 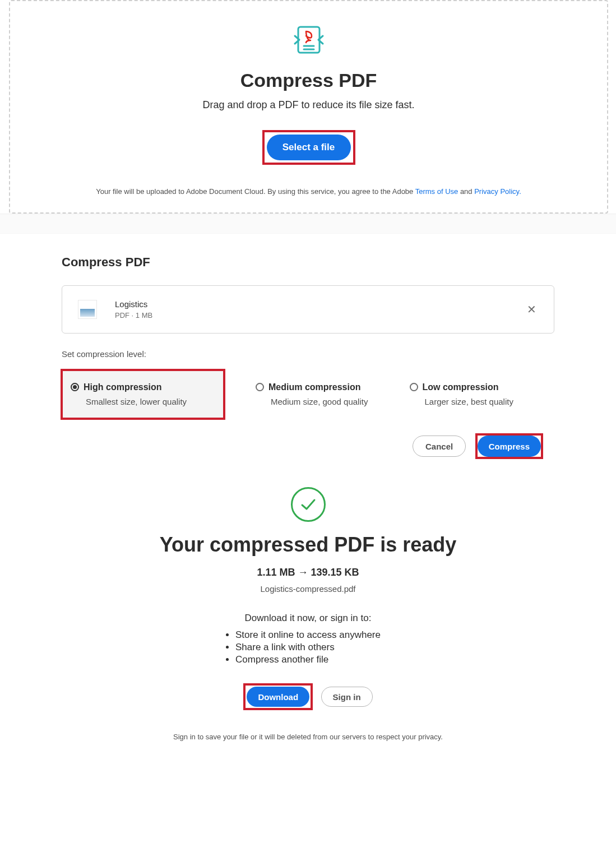 I want to click on terms-of-use-link: Terms of Use, so click(x=437, y=192).